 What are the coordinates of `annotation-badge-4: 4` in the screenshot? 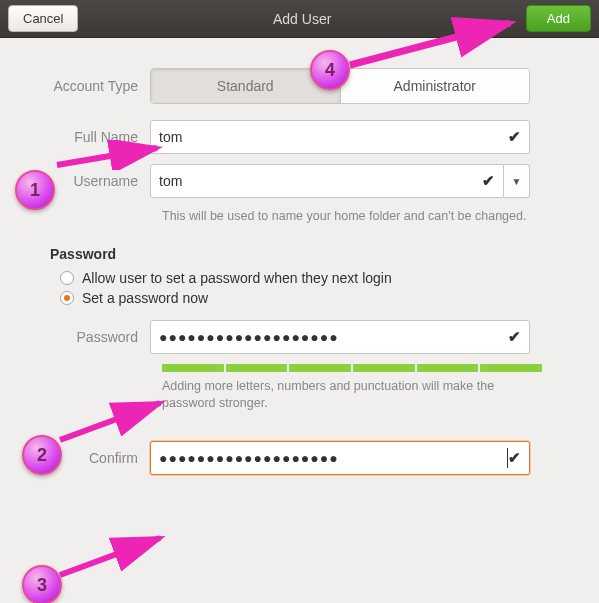 It's located at (330, 70).